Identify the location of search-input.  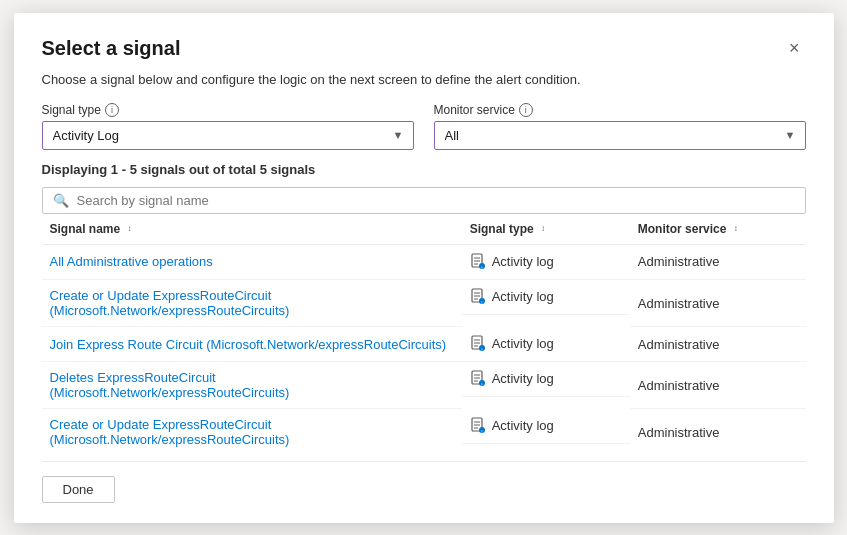
(436, 200).